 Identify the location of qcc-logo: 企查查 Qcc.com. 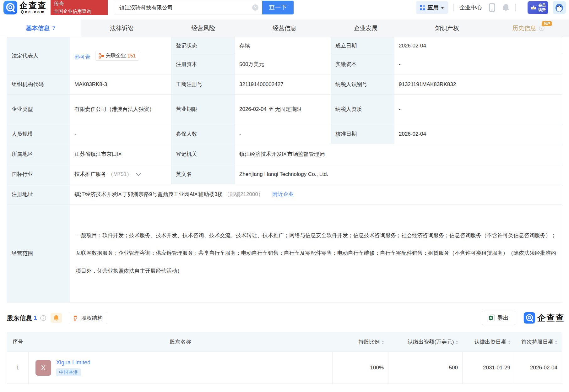
(25, 8).